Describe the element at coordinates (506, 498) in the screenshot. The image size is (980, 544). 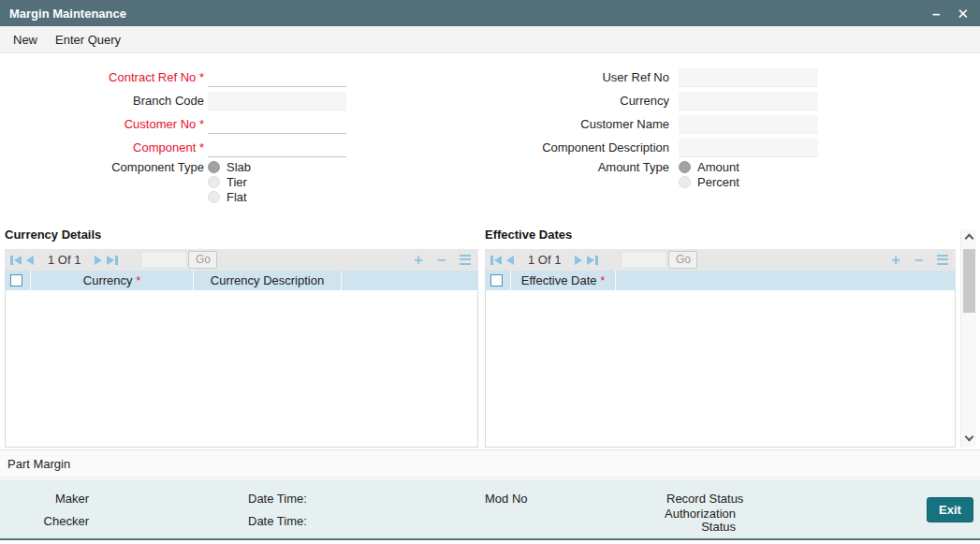
I see `mod-no-label: Mod No` at that location.